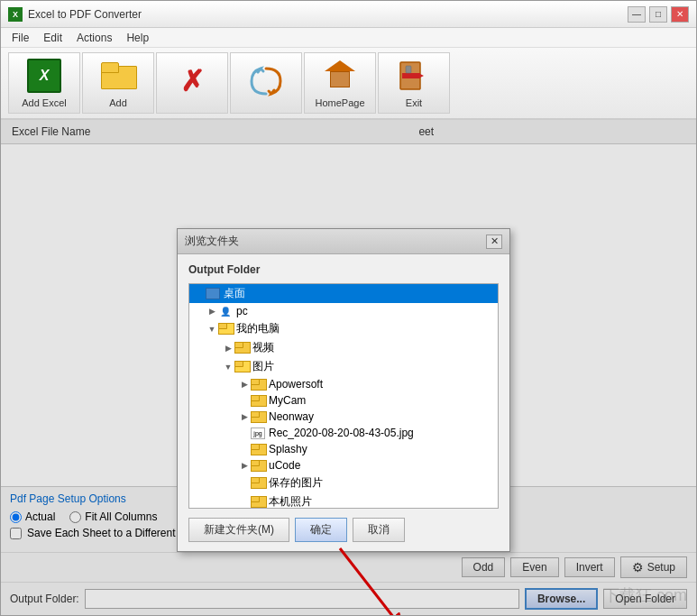  I want to click on local-label: 本机照片, so click(290, 501).